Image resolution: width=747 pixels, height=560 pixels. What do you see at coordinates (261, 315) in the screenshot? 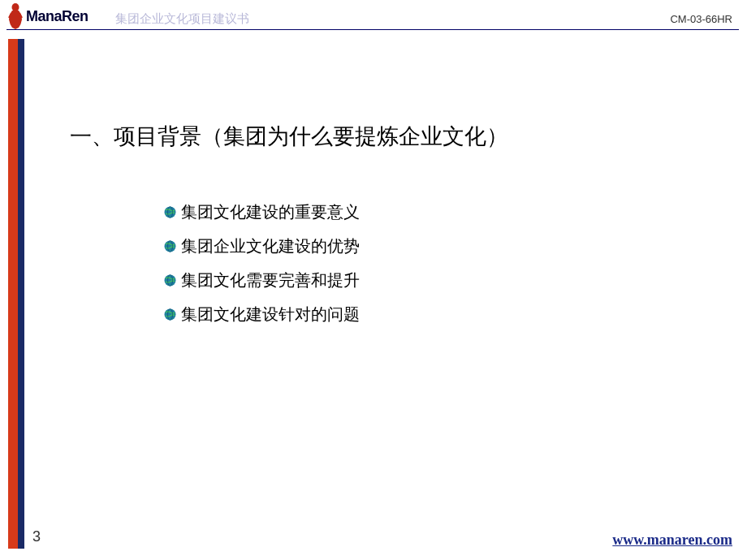
I see `list-item: 集团文化建设针对的问题` at bounding box center [261, 315].